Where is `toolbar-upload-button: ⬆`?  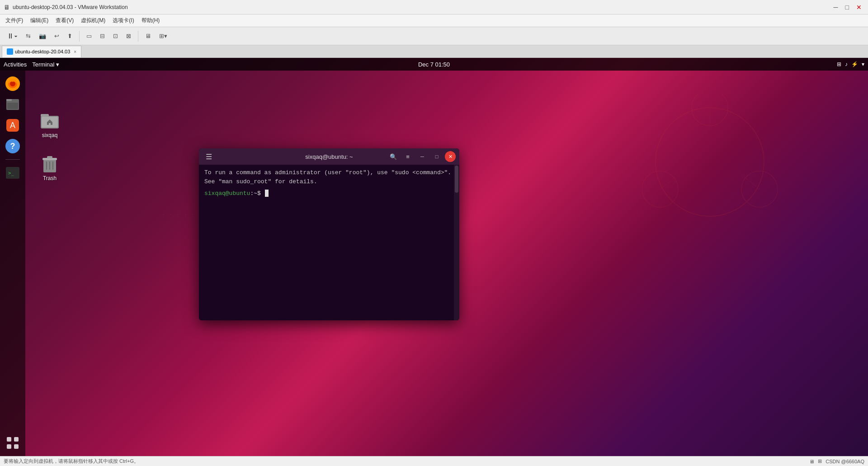 toolbar-upload-button: ⬆ is located at coordinates (70, 36).